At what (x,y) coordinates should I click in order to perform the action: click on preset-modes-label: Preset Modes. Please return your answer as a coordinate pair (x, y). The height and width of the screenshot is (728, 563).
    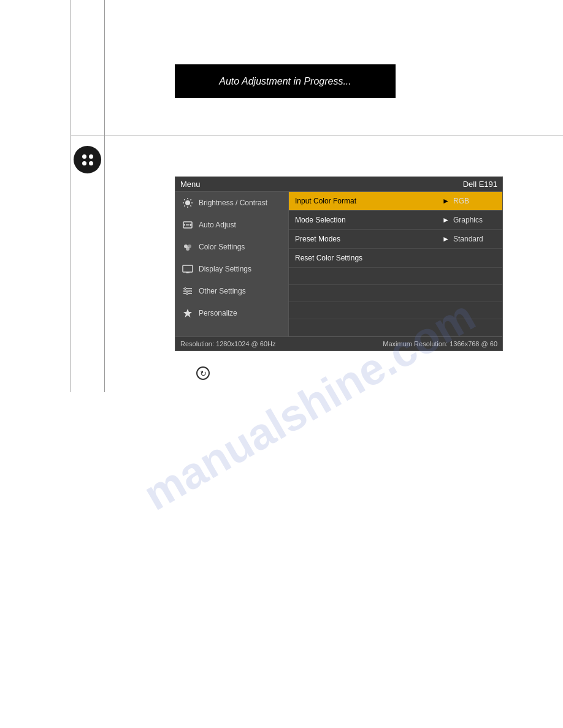
    Looking at the image, I should click on (367, 239).